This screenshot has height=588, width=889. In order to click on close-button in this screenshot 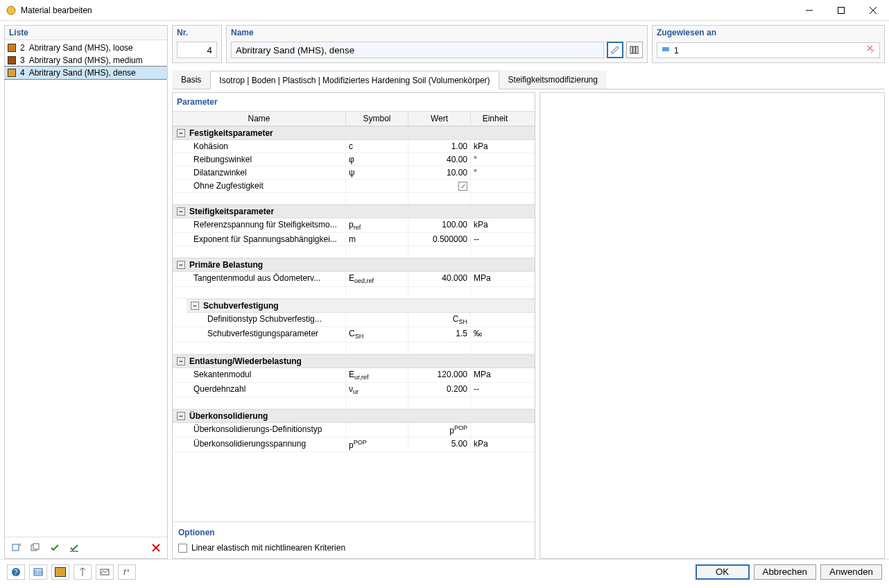, I will do `click(873, 10)`.